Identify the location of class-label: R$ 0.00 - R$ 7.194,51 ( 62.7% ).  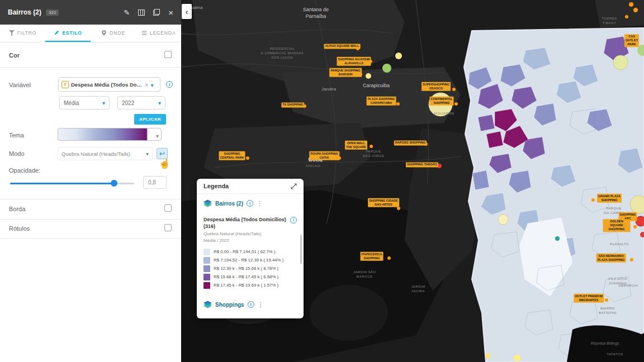
(245, 251).